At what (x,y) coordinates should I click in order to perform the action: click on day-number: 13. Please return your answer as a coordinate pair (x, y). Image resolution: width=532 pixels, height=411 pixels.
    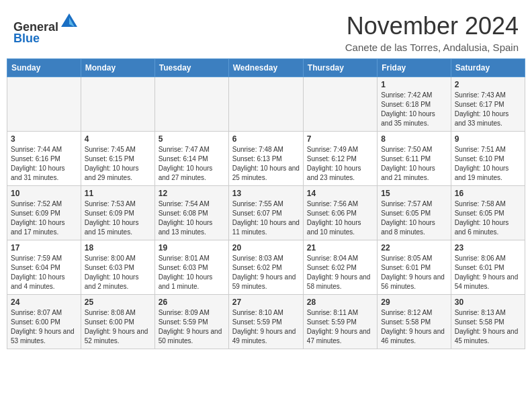
    Looking at the image, I should click on (266, 193).